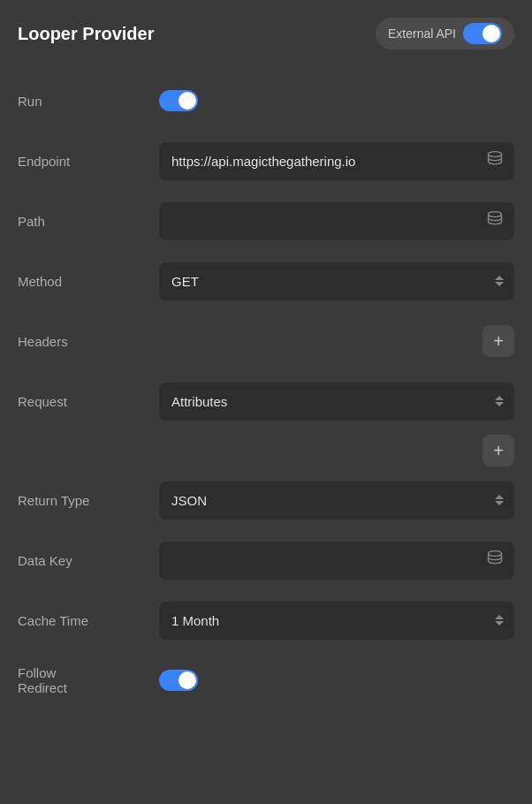 The height and width of the screenshot is (804, 532). What do you see at coordinates (266, 401) in the screenshot?
I see `request-row: Request Attributes Body Query` at bounding box center [266, 401].